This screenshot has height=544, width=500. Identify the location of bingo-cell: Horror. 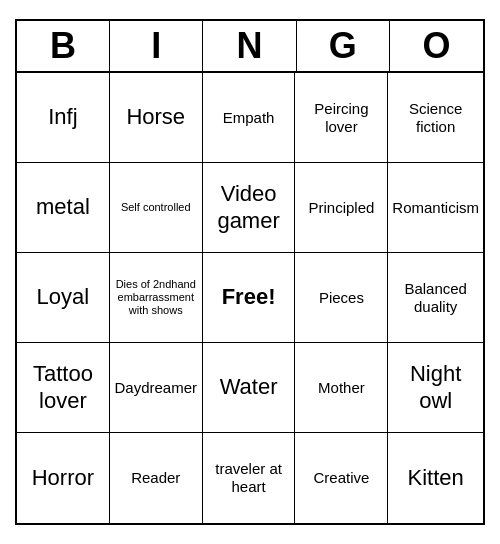
(64, 478).